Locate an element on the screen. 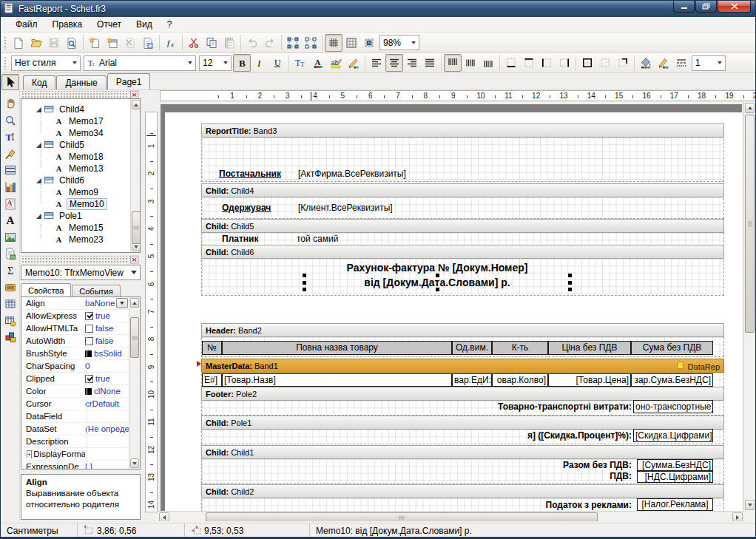  insert-crosstab-tool-button is located at coordinates (10, 304).